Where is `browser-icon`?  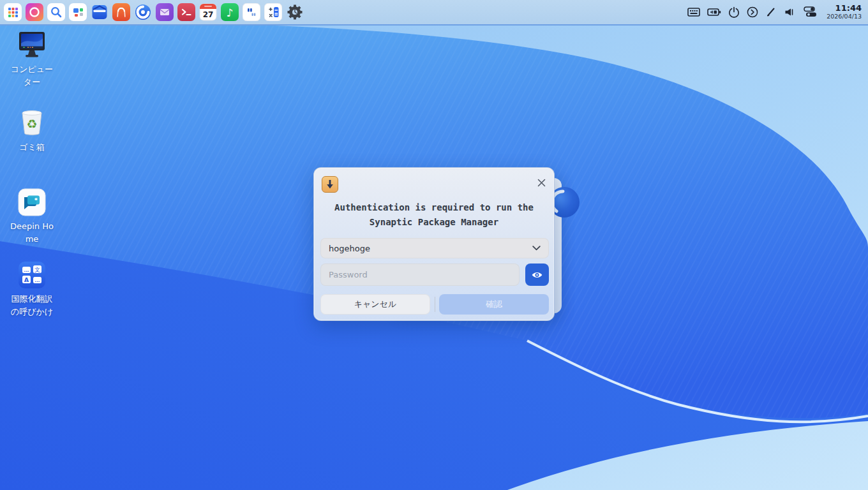
browser-icon is located at coordinates (143, 12).